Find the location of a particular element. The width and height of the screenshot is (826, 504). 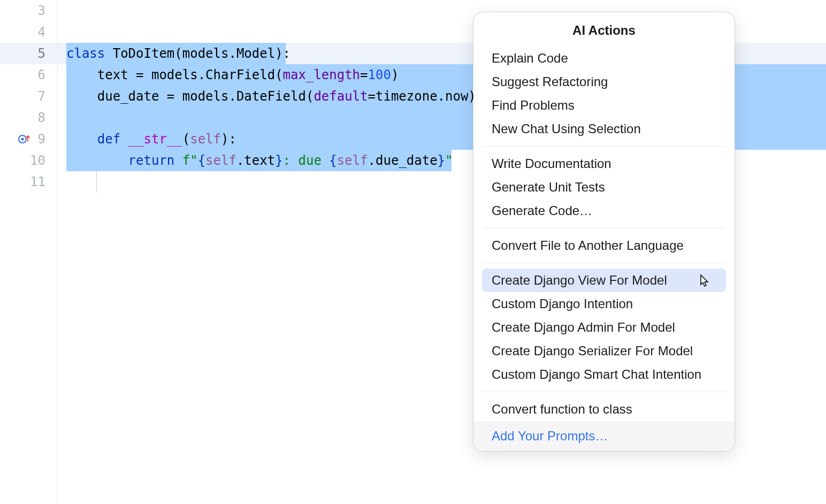

line-number: 7 is located at coordinates (42, 96).